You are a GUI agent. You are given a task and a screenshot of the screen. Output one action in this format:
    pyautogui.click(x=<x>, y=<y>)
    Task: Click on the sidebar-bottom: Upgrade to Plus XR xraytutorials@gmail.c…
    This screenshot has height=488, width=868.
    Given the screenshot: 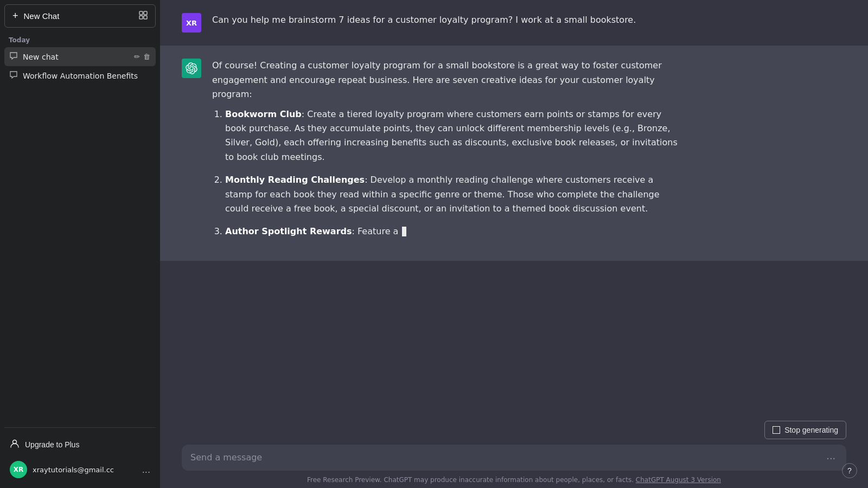 What is the action you would take?
    pyautogui.click(x=80, y=455)
    